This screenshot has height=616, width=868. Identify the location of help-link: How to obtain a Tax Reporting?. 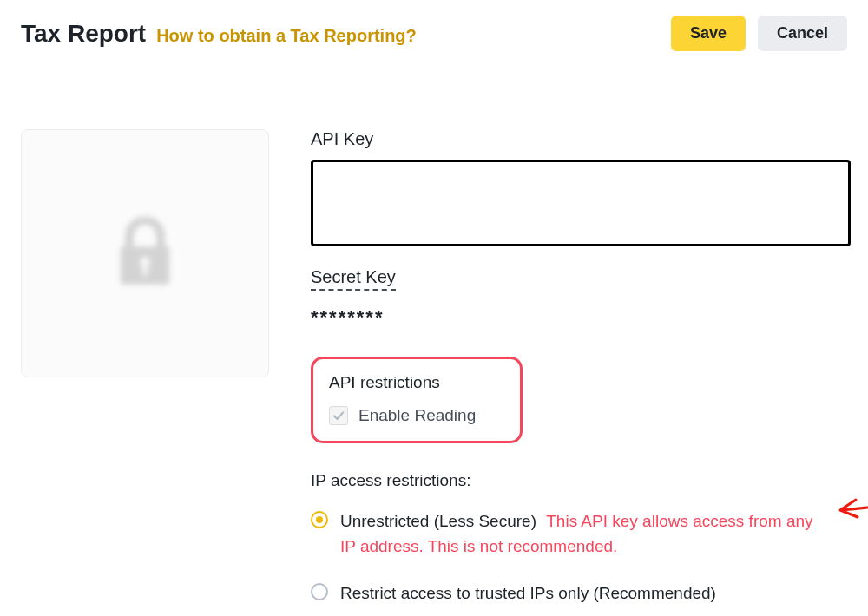
(286, 36).